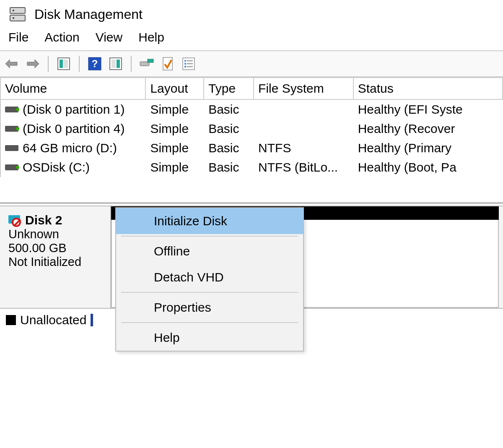 This screenshot has height=448, width=503. I want to click on menu-view: View, so click(109, 37).